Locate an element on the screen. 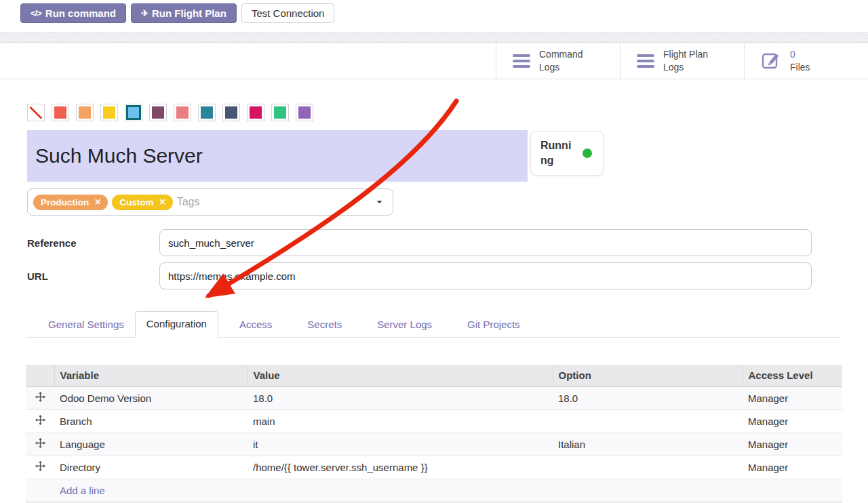  handle-column-header is located at coordinates (40, 376).